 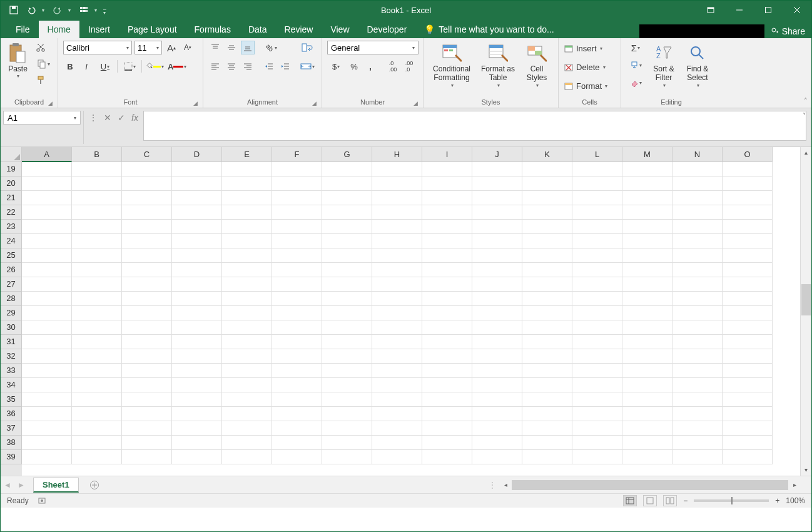 What do you see at coordinates (93, 118) in the screenshot?
I see `formula-options-icon: ⋮` at bounding box center [93, 118].